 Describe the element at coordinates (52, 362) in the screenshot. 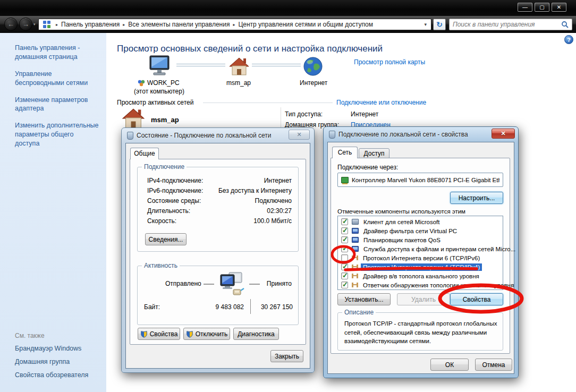

I see `sidebar-item-homegroup: Домашняя группа` at that location.